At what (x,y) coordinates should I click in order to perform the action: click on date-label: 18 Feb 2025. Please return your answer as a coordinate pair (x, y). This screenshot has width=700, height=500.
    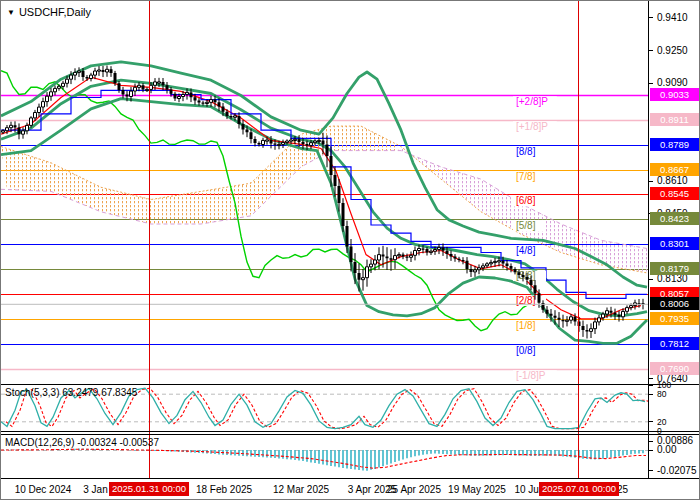
    Looking at the image, I should click on (224, 490).